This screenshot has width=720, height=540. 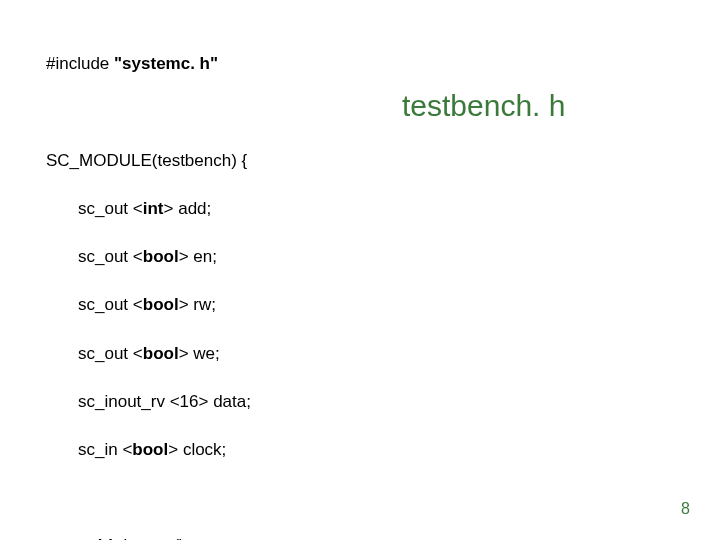 I want to click on do-test-decl: void do_test();, so click(x=236, y=537).